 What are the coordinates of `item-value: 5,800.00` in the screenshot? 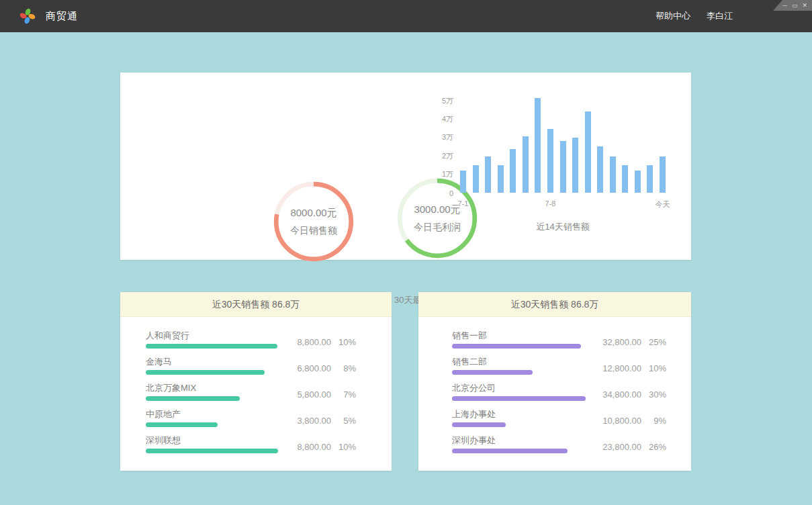 It's located at (307, 395).